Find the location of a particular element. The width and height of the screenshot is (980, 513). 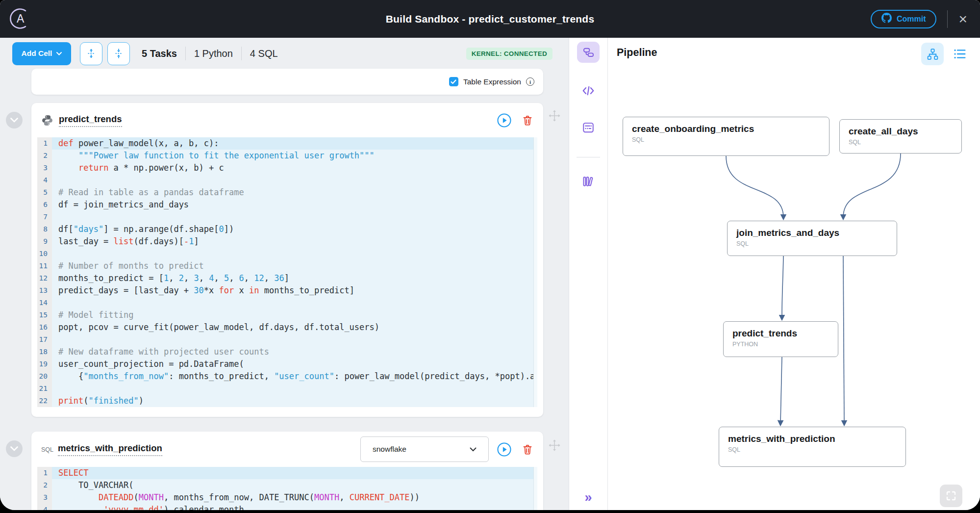

trash-icon is located at coordinates (528, 449).